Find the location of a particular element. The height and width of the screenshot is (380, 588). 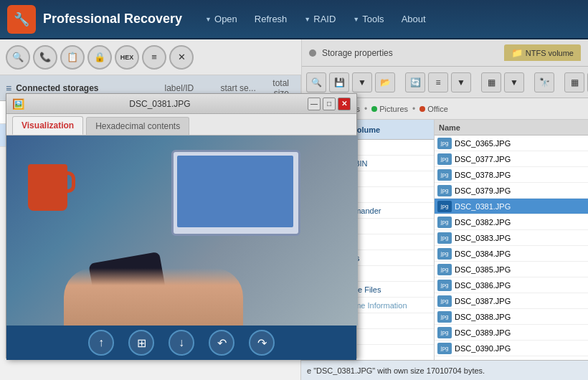

mug-handle is located at coordinates (70, 182).